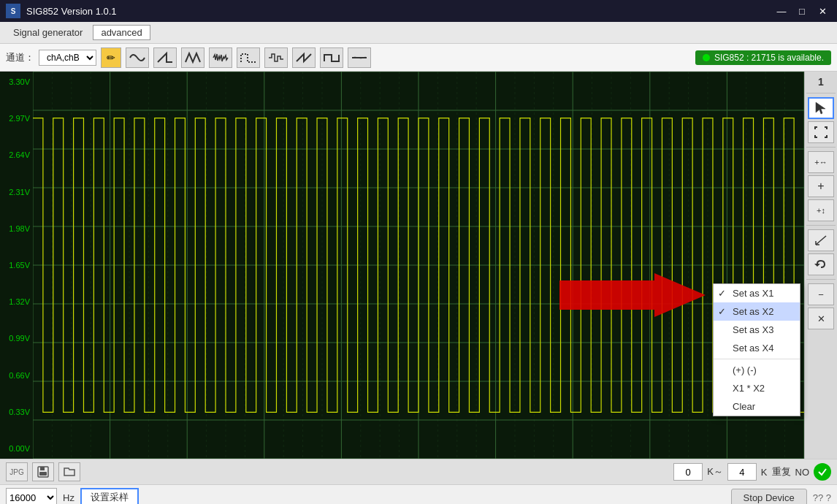 The image size is (837, 504). What do you see at coordinates (16, 338) in the screenshot?
I see `y-label-7: 0.99V` at bounding box center [16, 338].